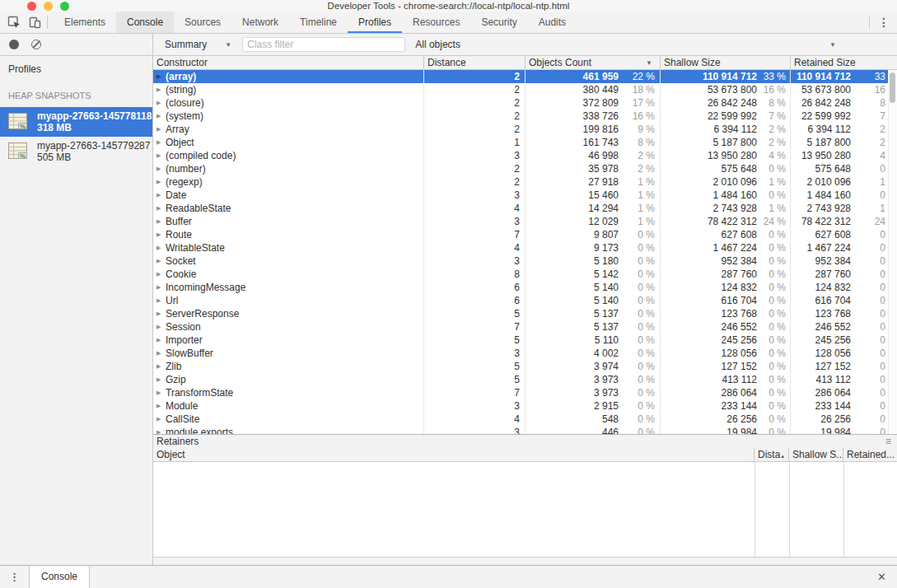  I want to click on tab-profiles: Profiles, so click(375, 22).